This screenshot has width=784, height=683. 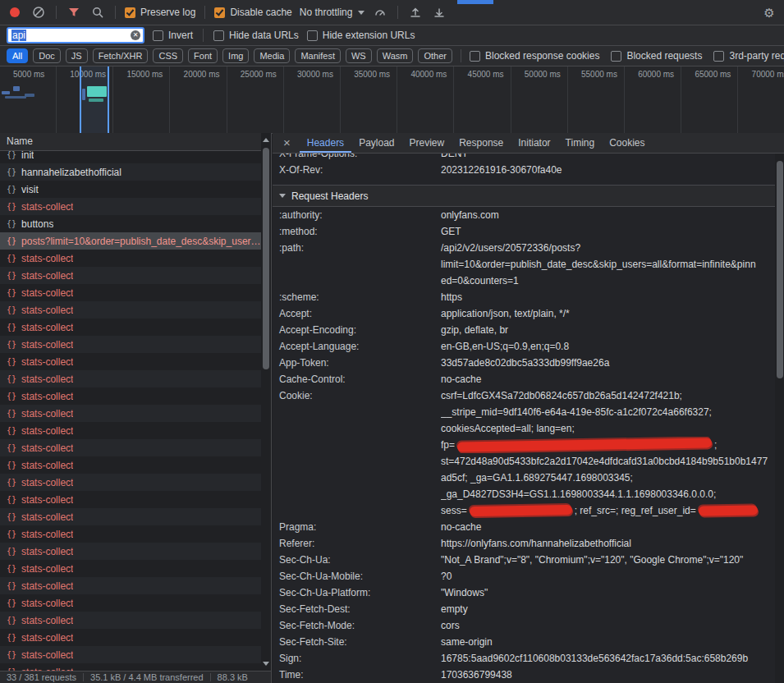 I want to click on checkbox-box, so click(x=130, y=13).